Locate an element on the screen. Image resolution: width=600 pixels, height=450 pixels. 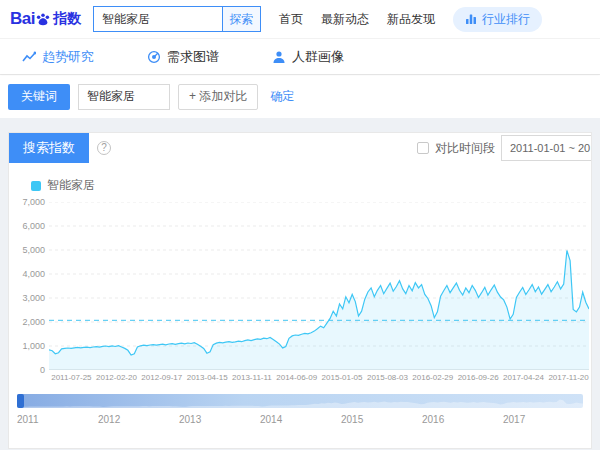
panel-header: 搜索指数 ? 对比时间段 2011-01-01 ~ 20 is located at coordinates (300, 148).